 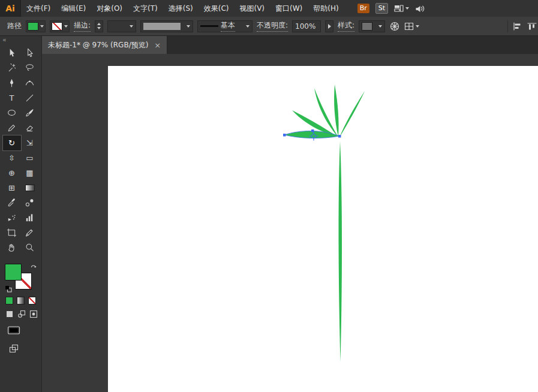 What do you see at coordinates (20, 301) in the screenshot?
I see `color-mode-buttons` at bounding box center [20, 301].